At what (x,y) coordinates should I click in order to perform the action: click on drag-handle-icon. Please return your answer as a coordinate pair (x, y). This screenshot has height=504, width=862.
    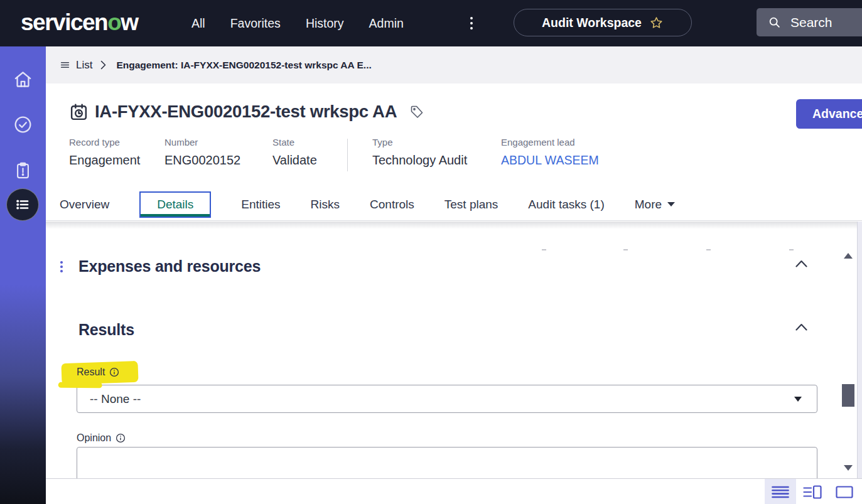
    Looking at the image, I should click on (62, 268).